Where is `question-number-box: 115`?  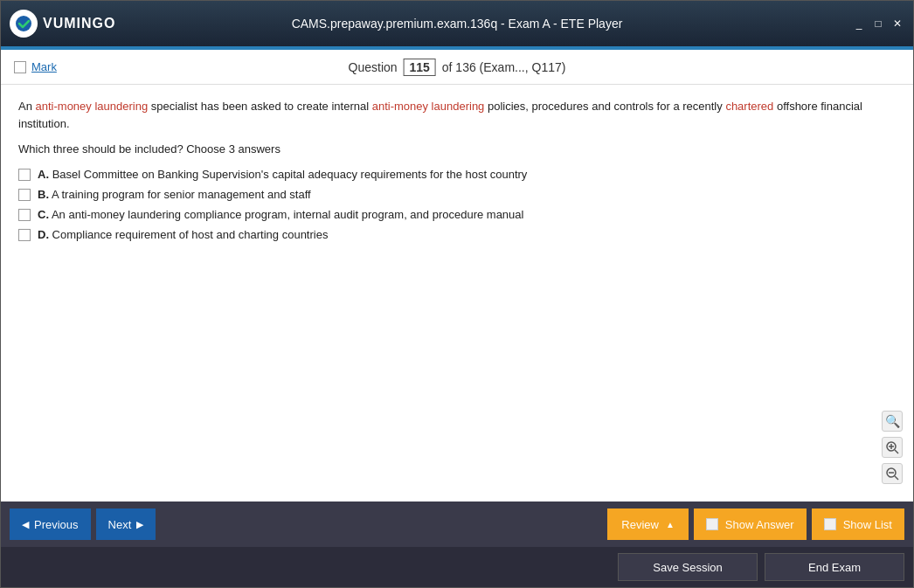
question-number-box: 115 is located at coordinates (419, 67).